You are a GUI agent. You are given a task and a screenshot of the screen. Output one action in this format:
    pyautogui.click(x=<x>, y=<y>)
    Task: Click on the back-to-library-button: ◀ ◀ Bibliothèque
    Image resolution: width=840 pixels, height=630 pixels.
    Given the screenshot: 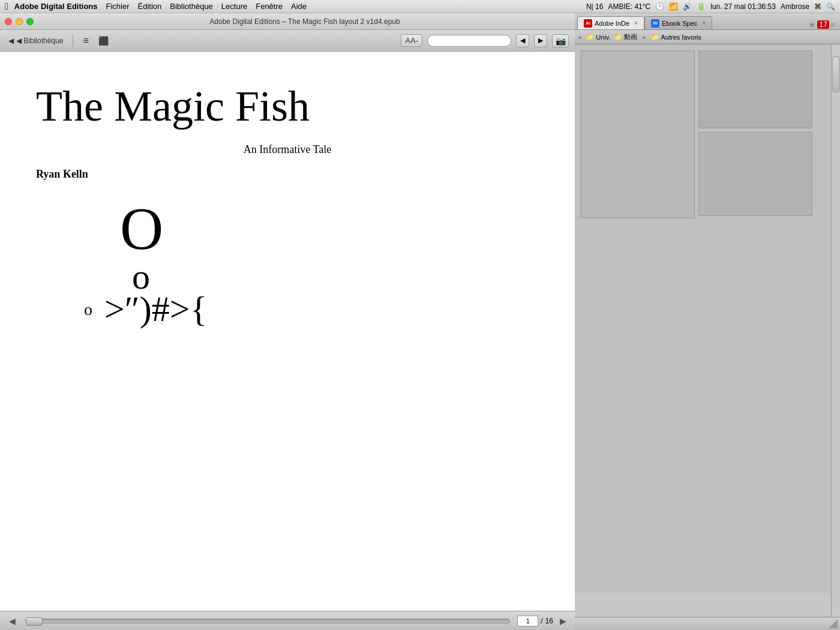 What is the action you would take?
    pyautogui.click(x=36, y=41)
    